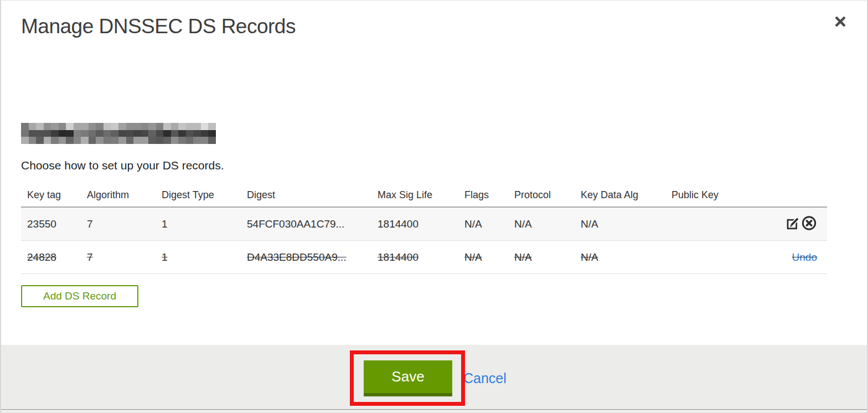  What do you see at coordinates (424, 195) in the screenshot?
I see `table-header-row: Key tag Algorithm Digest Type Digest Max…` at bounding box center [424, 195].